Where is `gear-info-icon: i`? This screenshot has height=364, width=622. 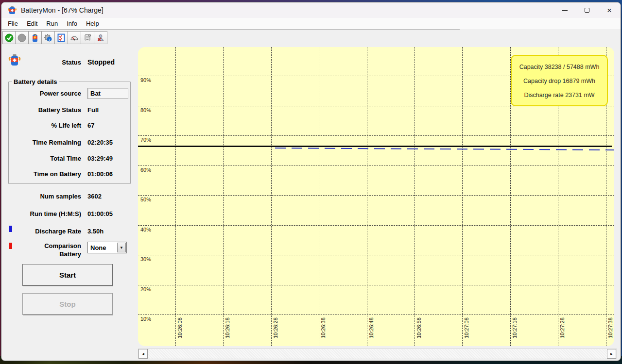
gear-info-icon: i is located at coordinates (48, 38).